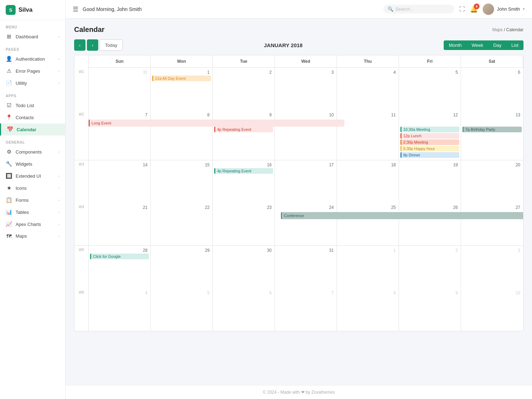  What do you see at coordinates (368, 267) in the screenshot?
I see `calendar-day: 1` at bounding box center [368, 267].